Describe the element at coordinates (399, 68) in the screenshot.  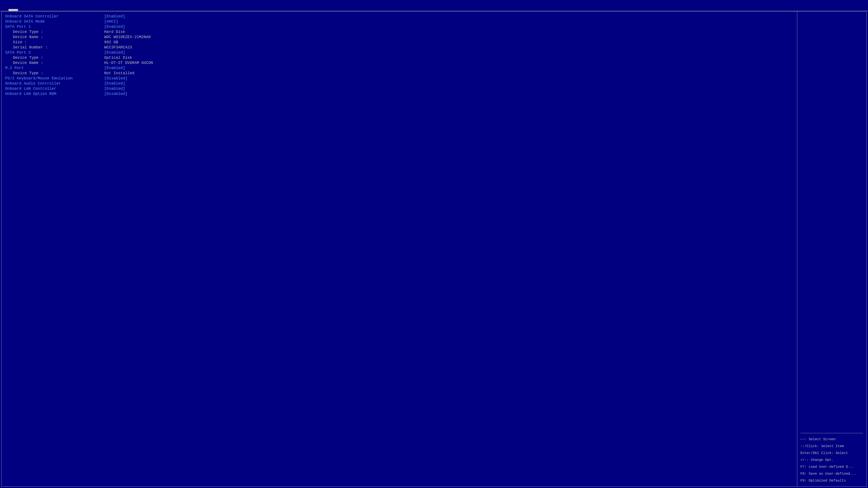
I see `setting-row: M.2 Port[Enabled]` at that location.